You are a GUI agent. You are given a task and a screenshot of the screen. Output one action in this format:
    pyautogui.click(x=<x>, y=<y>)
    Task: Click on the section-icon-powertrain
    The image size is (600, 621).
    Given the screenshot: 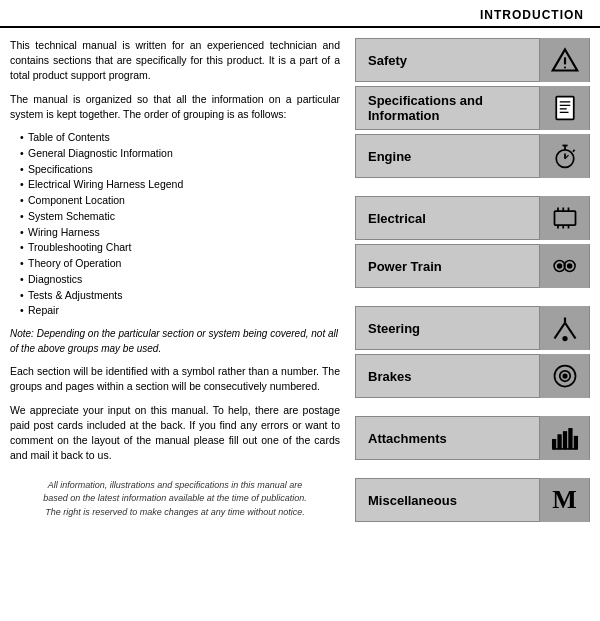 What is the action you would take?
    pyautogui.click(x=564, y=266)
    